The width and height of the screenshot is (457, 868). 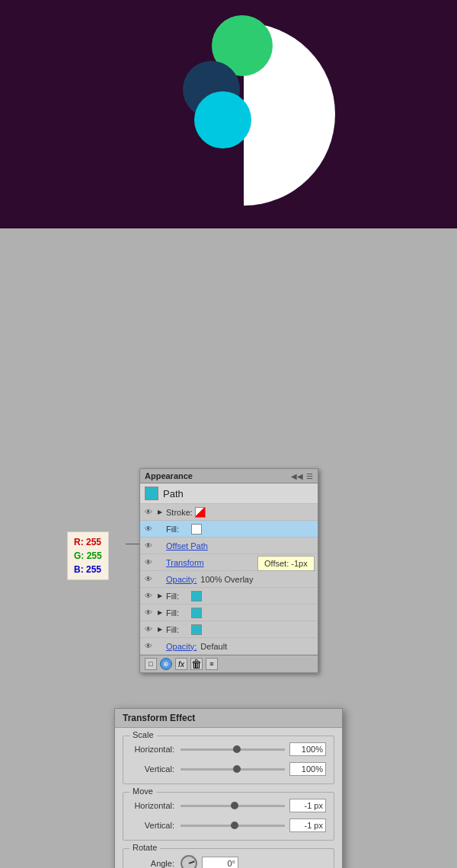 What do you see at coordinates (220, 862) in the screenshot?
I see `angle-input` at bounding box center [220, 862].